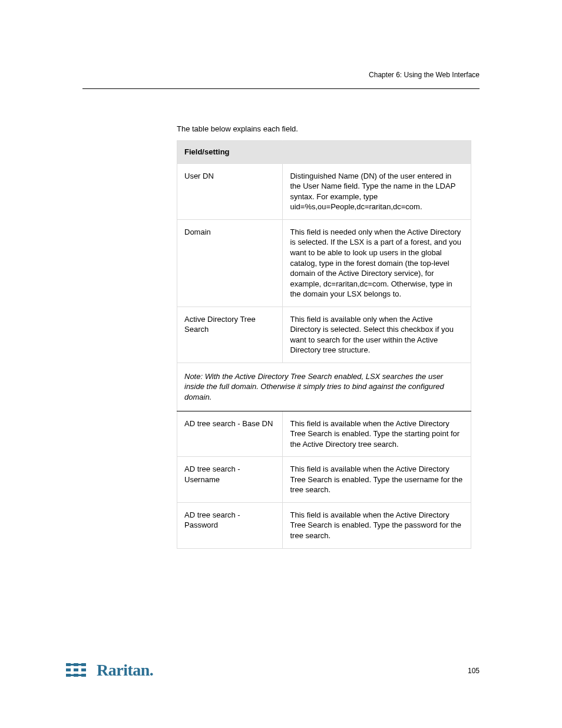 Image resolution: width=562 pixels, height=728 pixels. What do you see at coordinates (377, 263) in the screenshot?
I see `cell-desc: This field is needed only when the Activ…` at bounding box center [377, 263].